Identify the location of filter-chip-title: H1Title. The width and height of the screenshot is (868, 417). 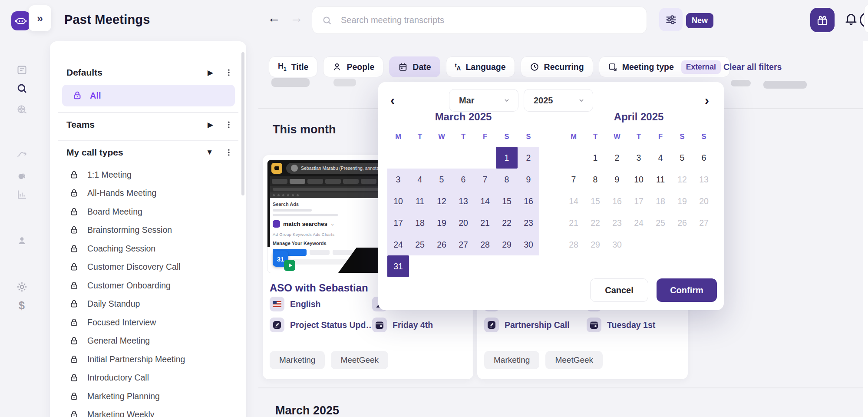
(293, 67).